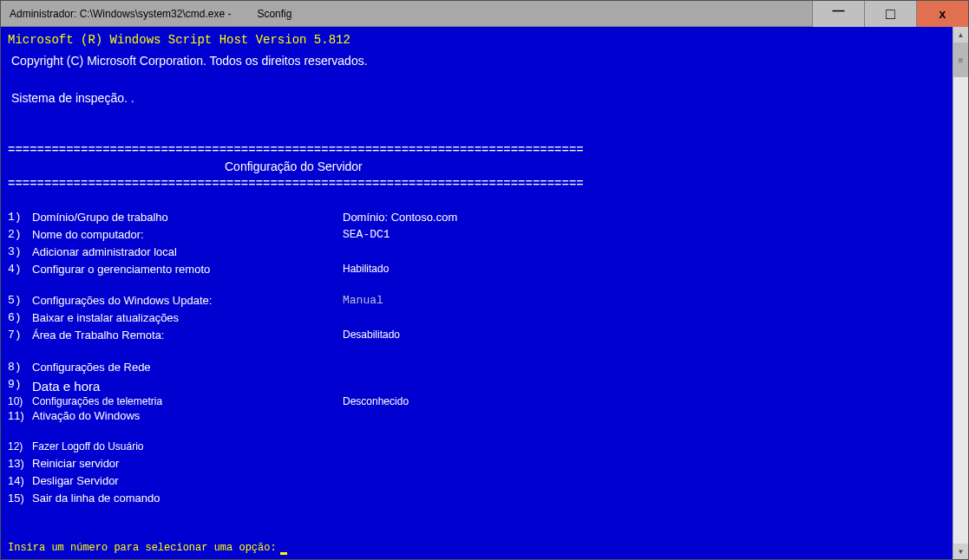  What do you see at coordinates (890, 14) in the screenshot?
I see `window-controls: — □ x` at bounding box center [890, 14].